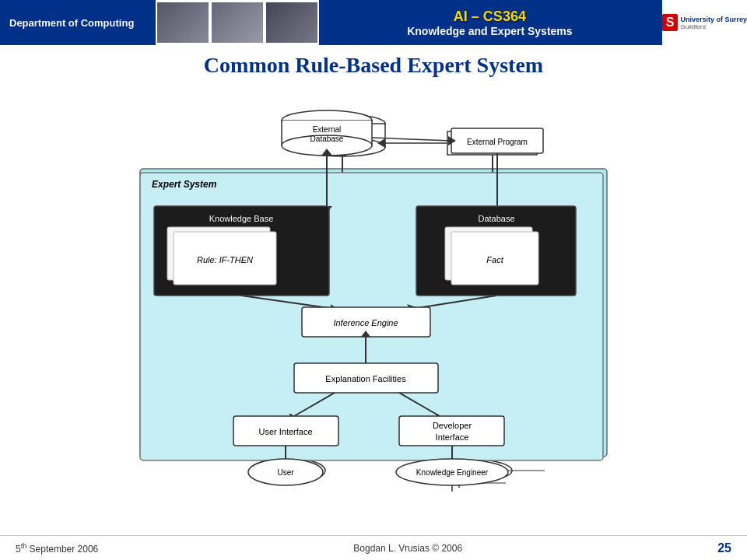  What do you see at coordinates (724, 548) in the screenshot?
I see `footer-page-number: 25` at bounding box center [724, 548].